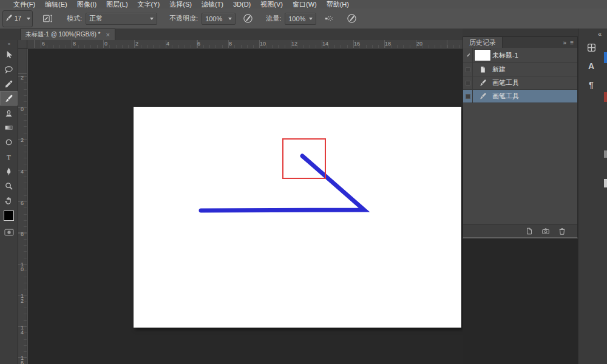 The image size is (607, 364). What do you see at coordinates (572, 42) in the screenshot?
I see `panel-menu-icon: ≡` at bounding box center [572, 42].